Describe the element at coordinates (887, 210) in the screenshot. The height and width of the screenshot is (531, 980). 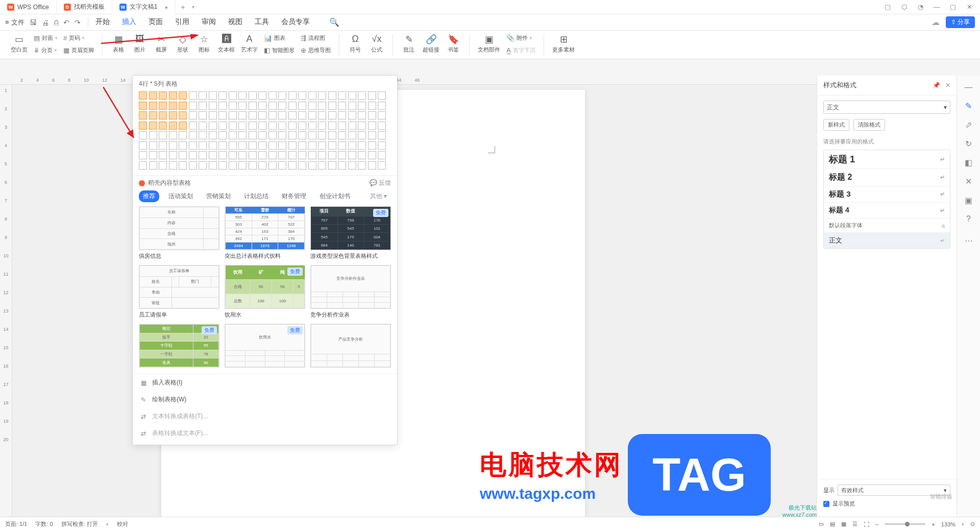
I see `style-heading-4: 标题 4↵` at that location.